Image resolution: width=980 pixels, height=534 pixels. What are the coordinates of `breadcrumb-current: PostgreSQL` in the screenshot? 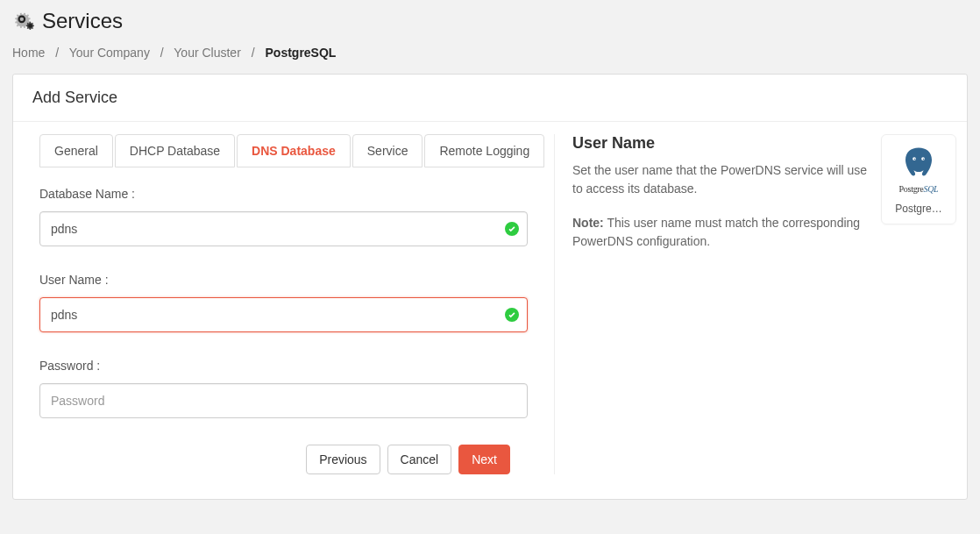 It's located at (302, 53).